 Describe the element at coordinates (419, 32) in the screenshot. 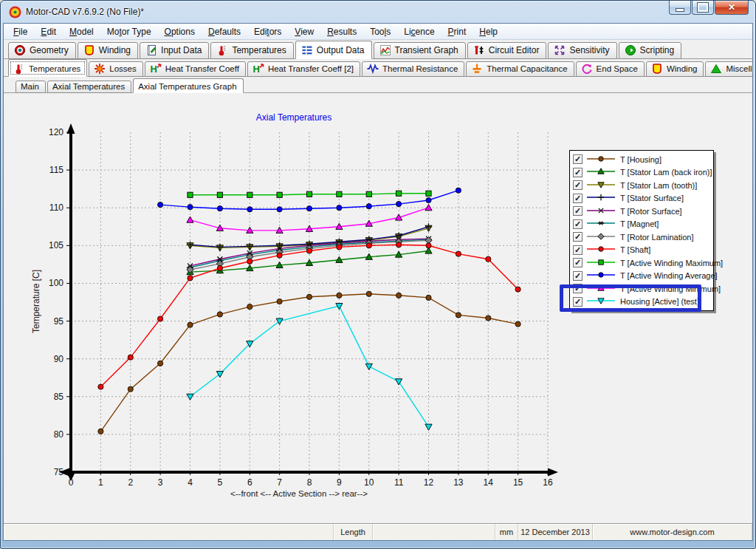

I see `menu-licence: Licence` at that location.